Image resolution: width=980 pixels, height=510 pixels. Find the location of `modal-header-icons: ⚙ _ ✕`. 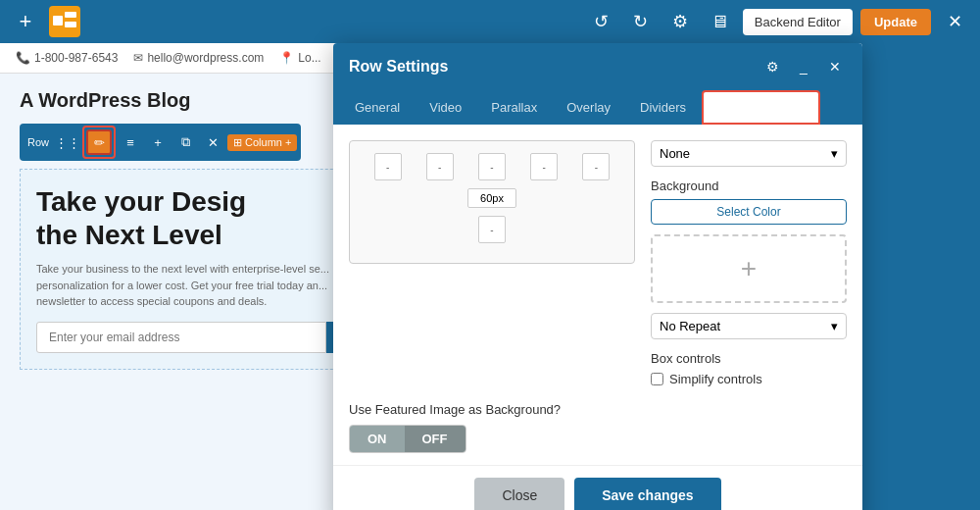

modal-header-icons: ⚙ _ ✕ is located at coordinates (804, 67).